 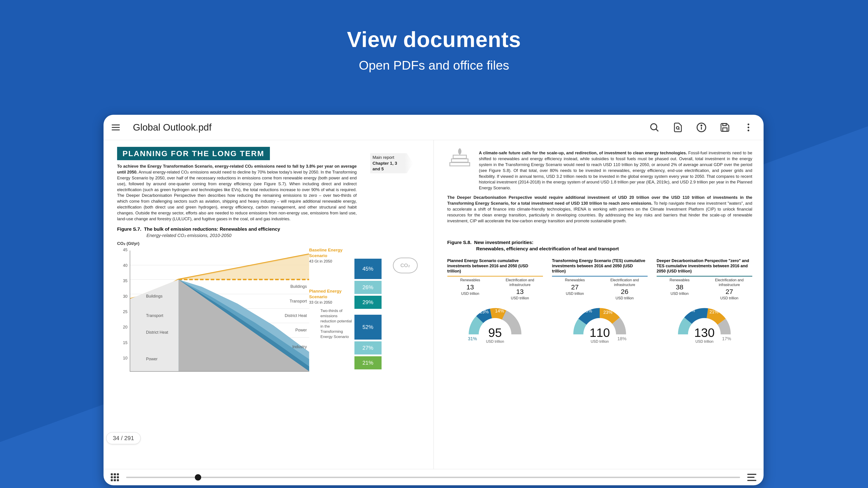 What do you see at coordinates (284, 235) in the screenshot?
I see `figure-s7-subtitle: Energy-related CO₂ emissions, 2010-2050` at bounding box center [284, 235].